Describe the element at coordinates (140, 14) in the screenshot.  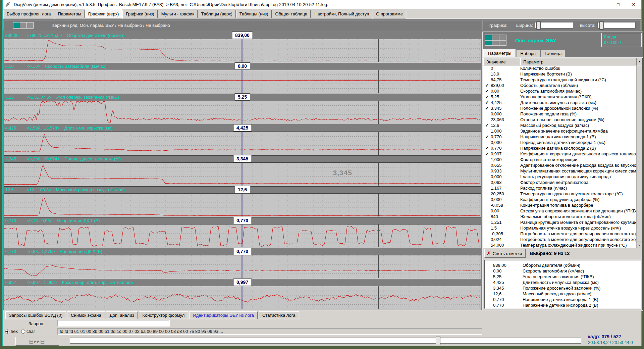
I see `menu-tab-3: Графики (низ)` at that location.